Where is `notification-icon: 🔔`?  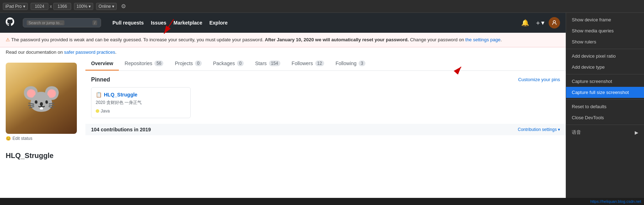
notification-icon: 🔔 is located at coordinates (525, 23).